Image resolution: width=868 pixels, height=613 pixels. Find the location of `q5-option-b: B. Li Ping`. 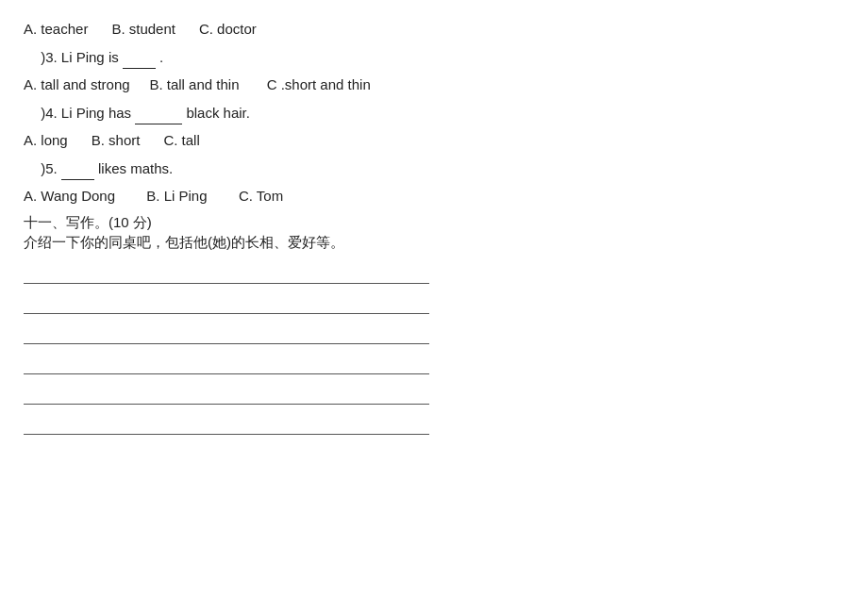

q5-option-b: B. Li Ping is located at coordinates (176, 196).